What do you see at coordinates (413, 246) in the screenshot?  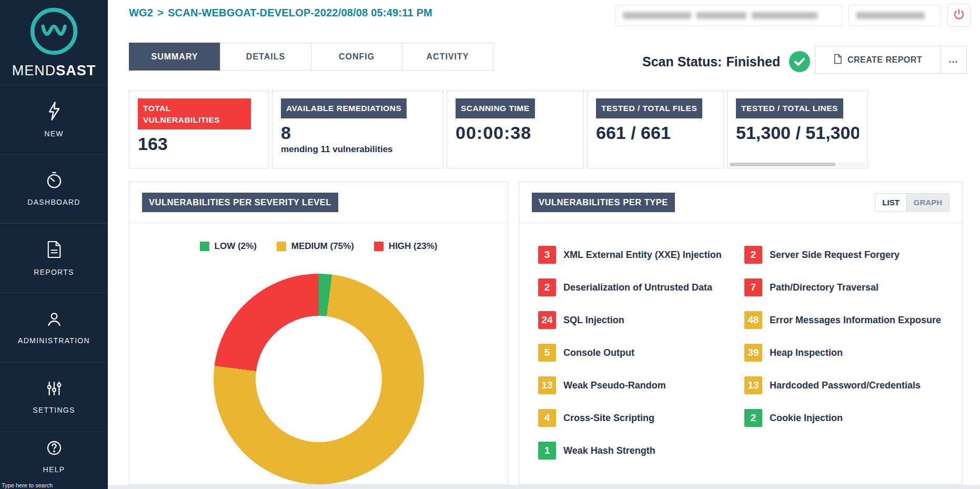 I see `legend-label: HIGH (23%)` at bounding box center [413, 246].